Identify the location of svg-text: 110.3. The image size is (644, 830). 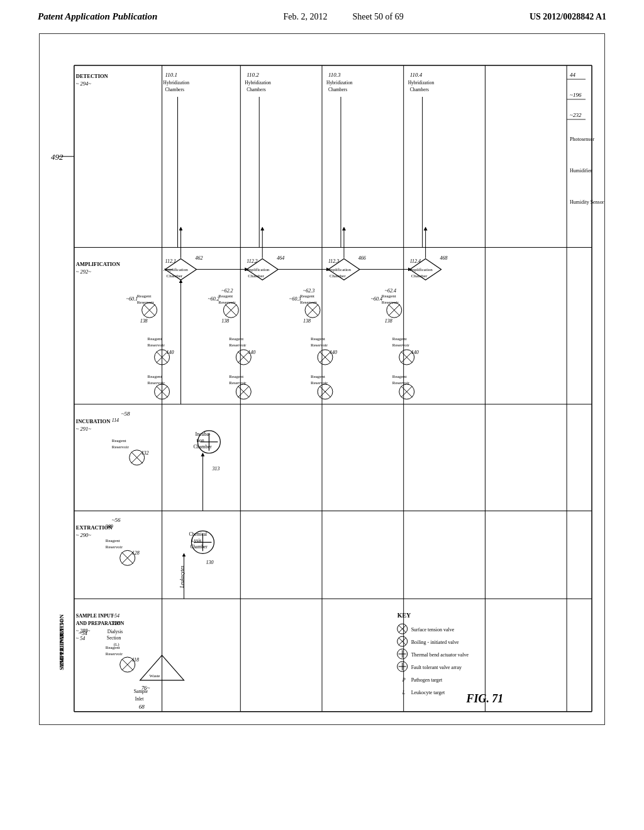
(335, 75).